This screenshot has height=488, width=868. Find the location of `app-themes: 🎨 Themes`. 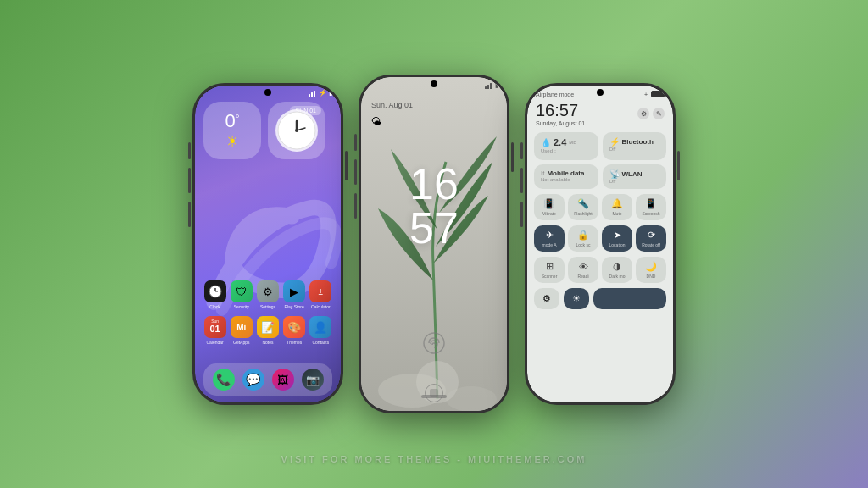

app-themes: 🎨 Themes is located at coordinates (294, 330).